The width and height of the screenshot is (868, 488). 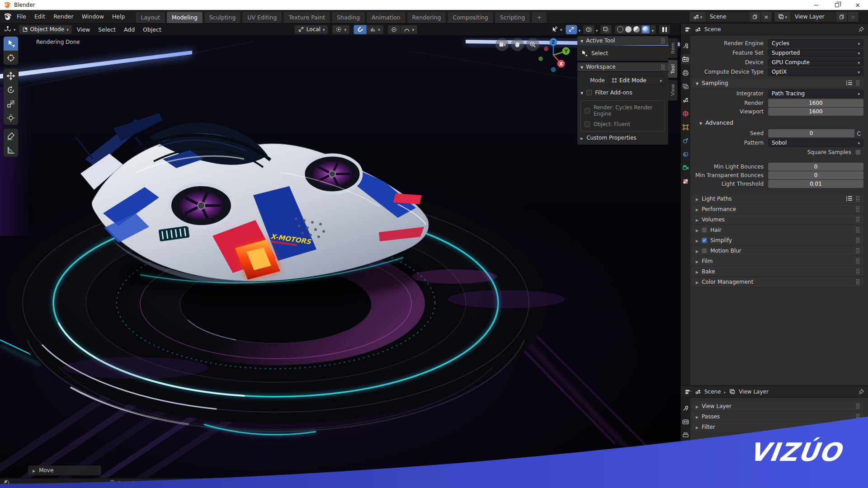 What do you see at coordinates (427, 17) in the screenshot?
I see `tab-rendering: Rendering` at bounding box center [427, 17].